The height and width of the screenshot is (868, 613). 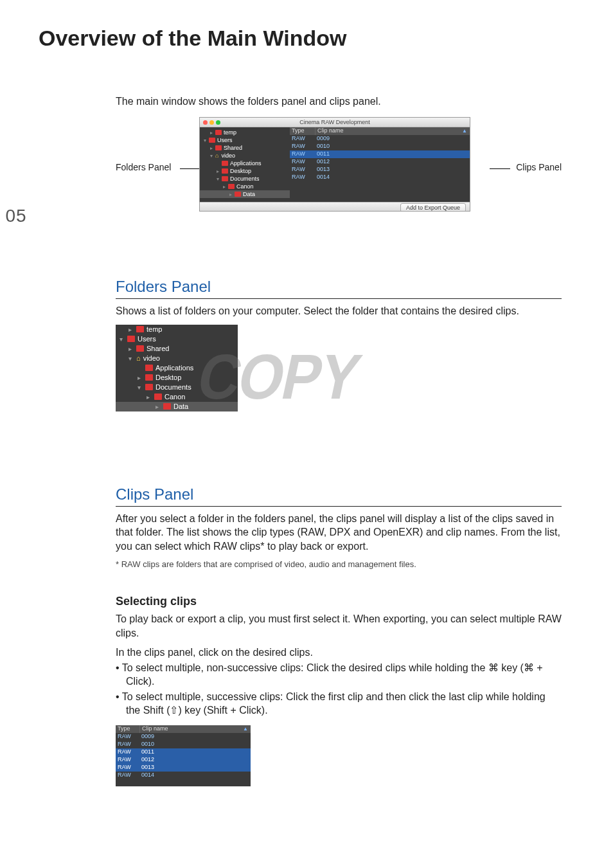 What do you see at coordinates (339, 602) in the screenshot?
I see `heading-selecting-clips: Selecting clips` at bounding box center [339, 602].